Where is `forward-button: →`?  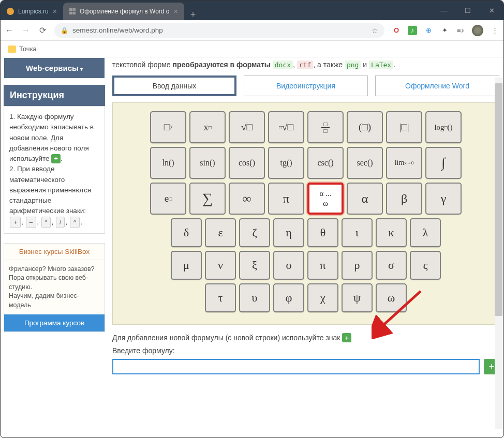 forward-button: → is located at coordinates (26, 31).